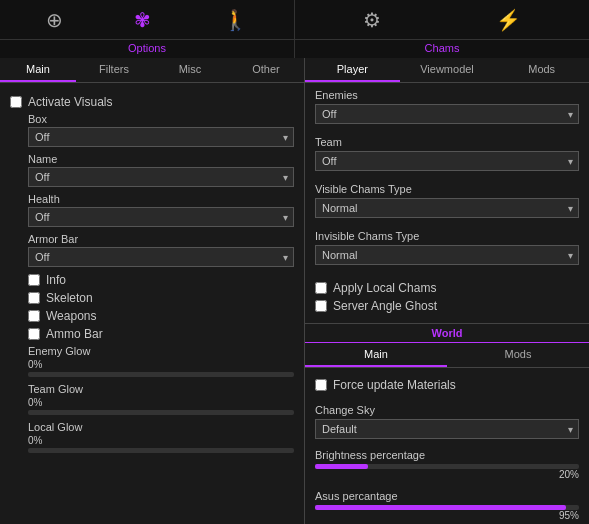 This screenshot has width=589, height=524. What do you see at coordinates (448, 333) in the screenshot?
I see `world-label: World` at bounding box center [448, 333].